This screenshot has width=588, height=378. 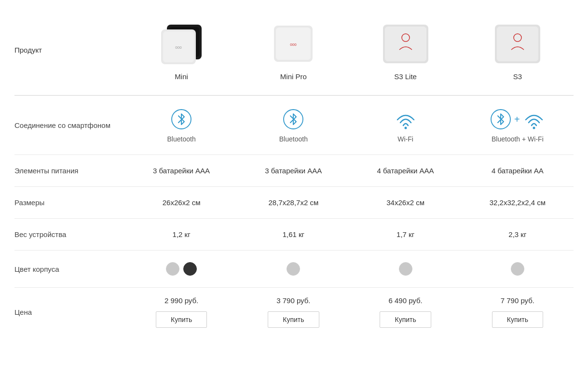 I want to click on dimensions-label: Размеры, so click(x=70, y=203).